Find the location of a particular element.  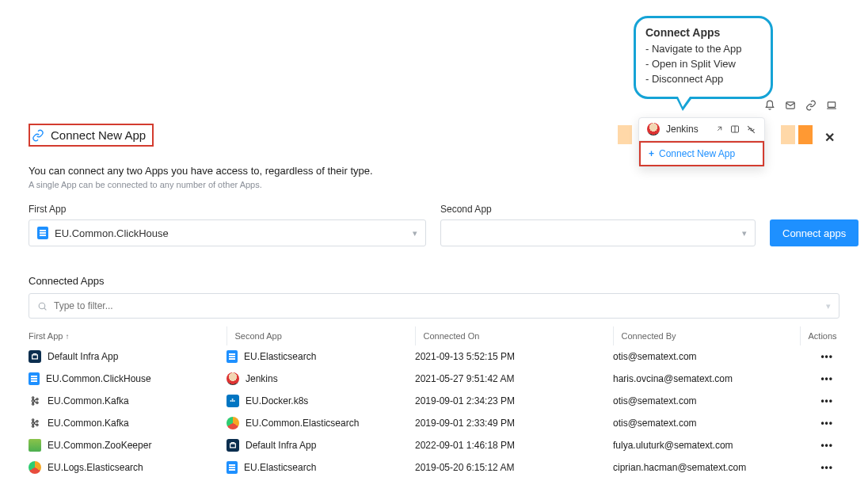

connected-by-cell: fulya.uluturk@sematext.com is located at coordinates (706, 445).